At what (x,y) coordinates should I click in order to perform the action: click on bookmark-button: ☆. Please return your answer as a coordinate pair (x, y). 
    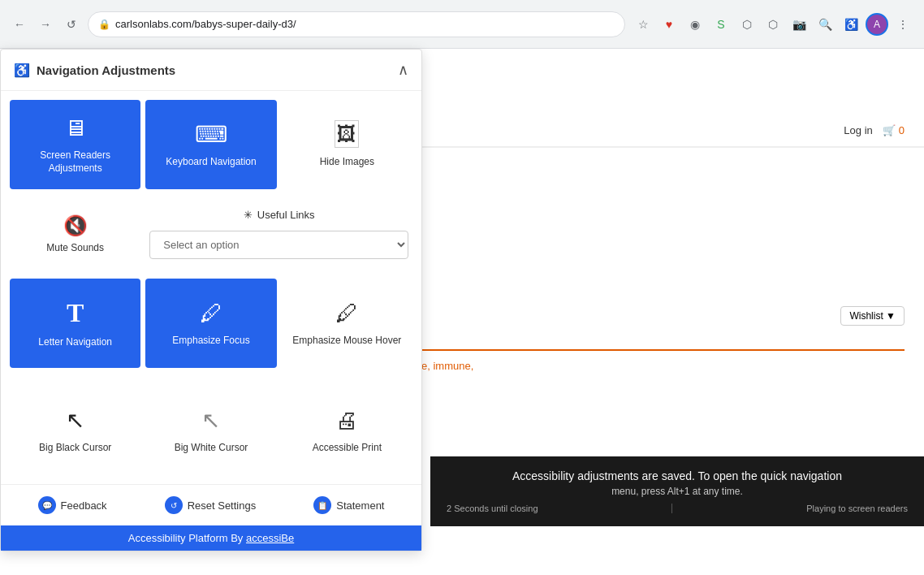
    Looking at the image, I should click on (643, 24).